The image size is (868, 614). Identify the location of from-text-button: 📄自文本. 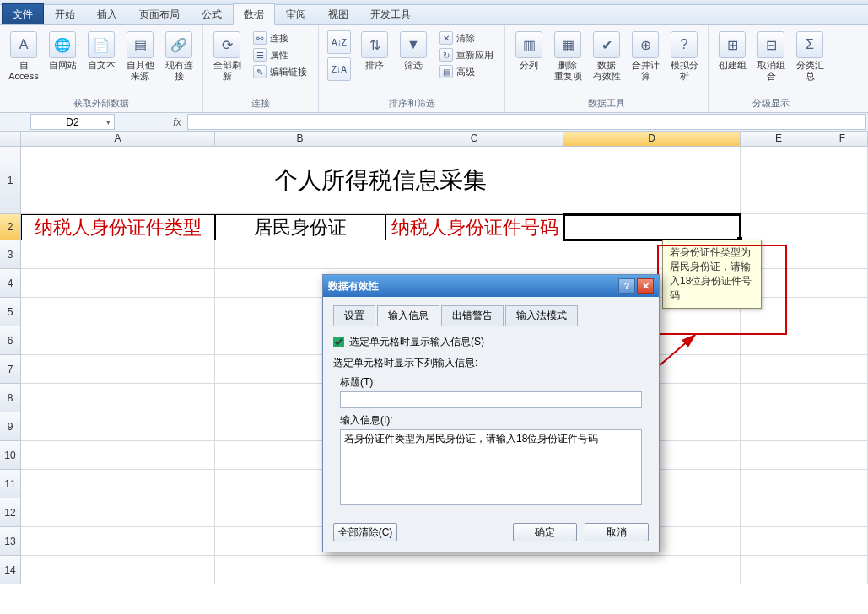
(101, 51).